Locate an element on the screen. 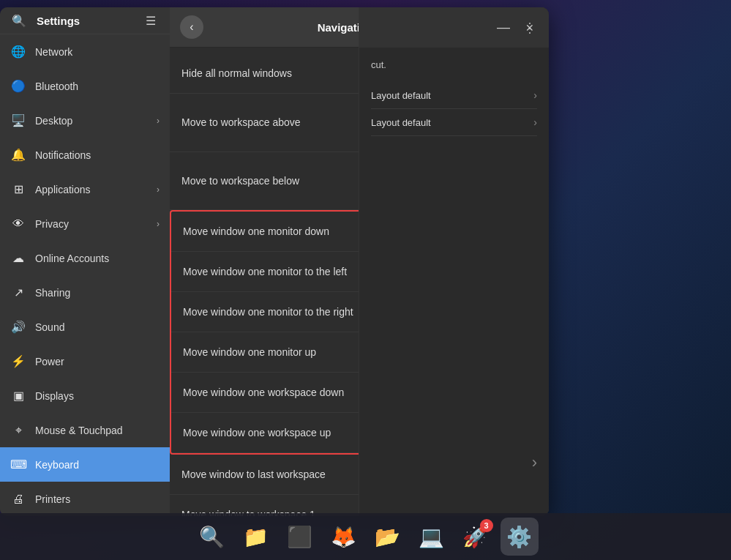 The width and height of the screenshot is (731, 560). sidebar-item-sound: 🔊 Sound is located at coordinates (85, 326).